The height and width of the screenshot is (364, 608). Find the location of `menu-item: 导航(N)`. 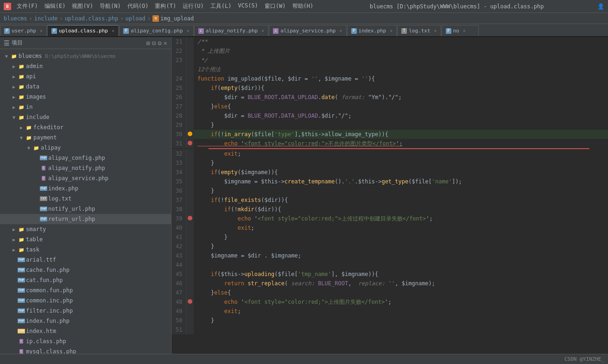

menu-item: 导航(N) is located at coordinates (110, 6).